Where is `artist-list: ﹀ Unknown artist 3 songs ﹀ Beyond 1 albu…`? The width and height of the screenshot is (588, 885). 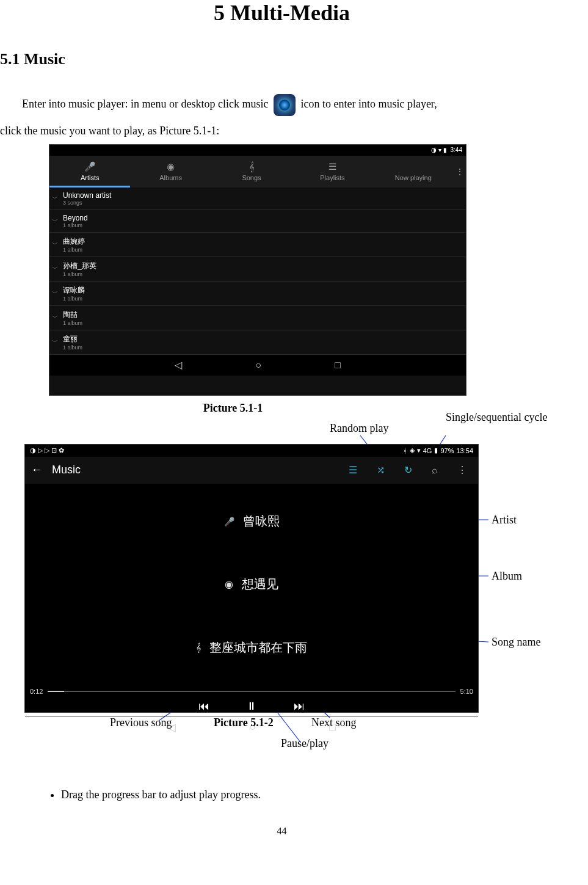
artist-list: ﹀ Unknown artist 3 songs ﹀ Beyond 1 albu… is located at coordinates (258, 271).